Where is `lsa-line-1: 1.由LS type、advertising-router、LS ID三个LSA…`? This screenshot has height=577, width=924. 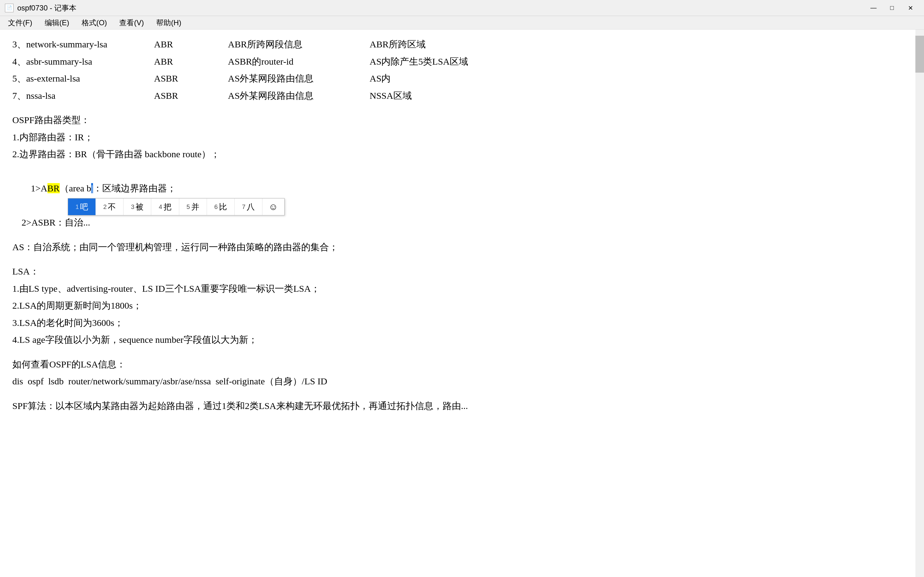
lsa-line-1: 1.由LS type、advertising-router、LS ID三个LSA… is located at coordinates (462, 288).